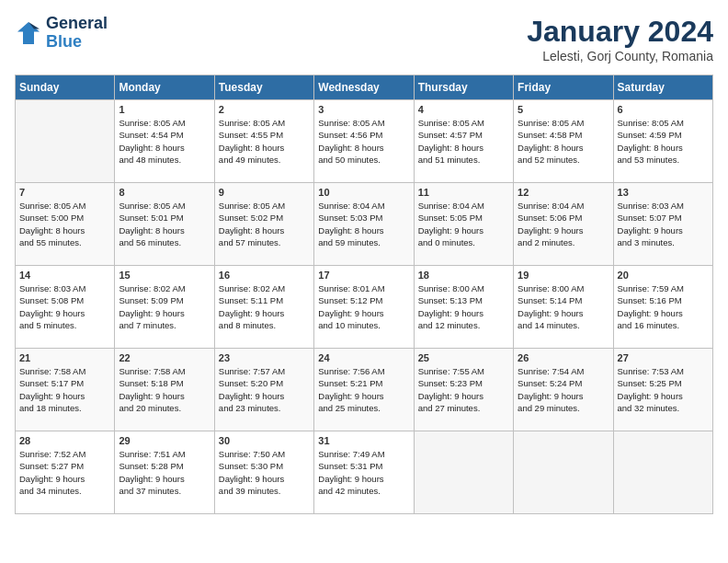 This screenshot has width=728, height=563. I want to click on day-number: 7, so click(64, 192).